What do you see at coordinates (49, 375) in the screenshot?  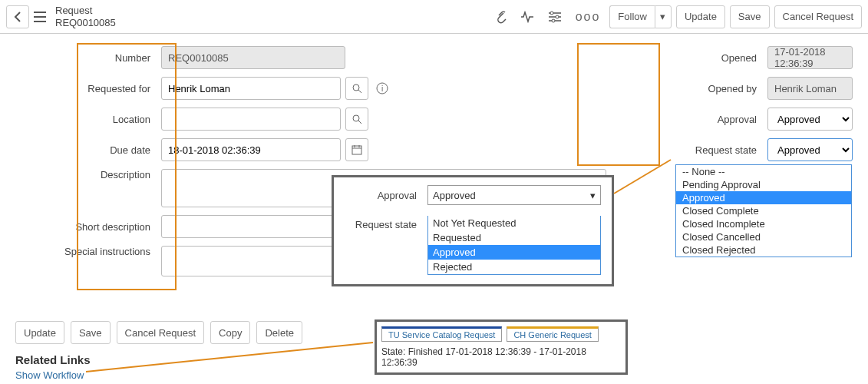 I see `show-workflow-link: Show Workflow` at bounding box center [49, 375].